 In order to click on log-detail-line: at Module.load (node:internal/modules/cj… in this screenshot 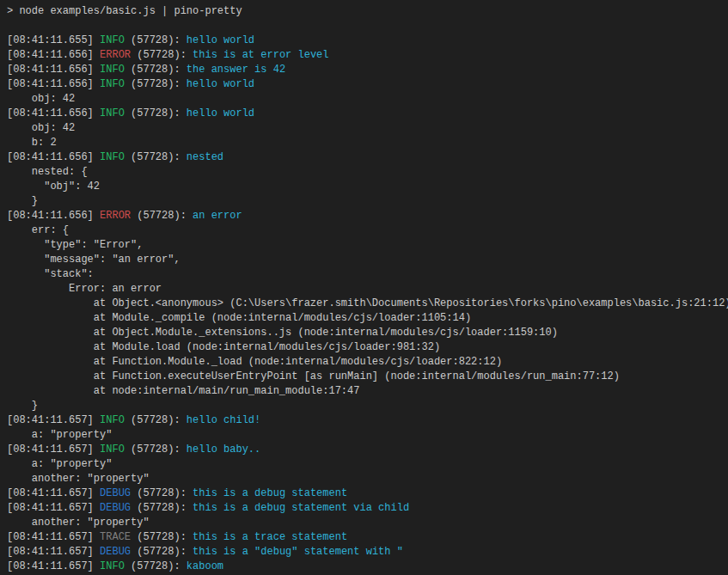, I will do `click(368, 347)`.